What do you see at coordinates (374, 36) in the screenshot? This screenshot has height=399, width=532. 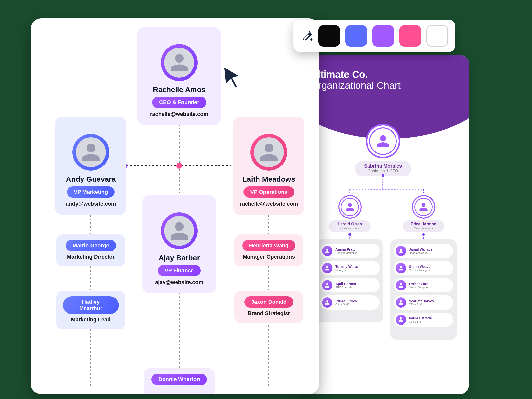 I see `color-palette-toolbar` at bounding box center [374, 36].